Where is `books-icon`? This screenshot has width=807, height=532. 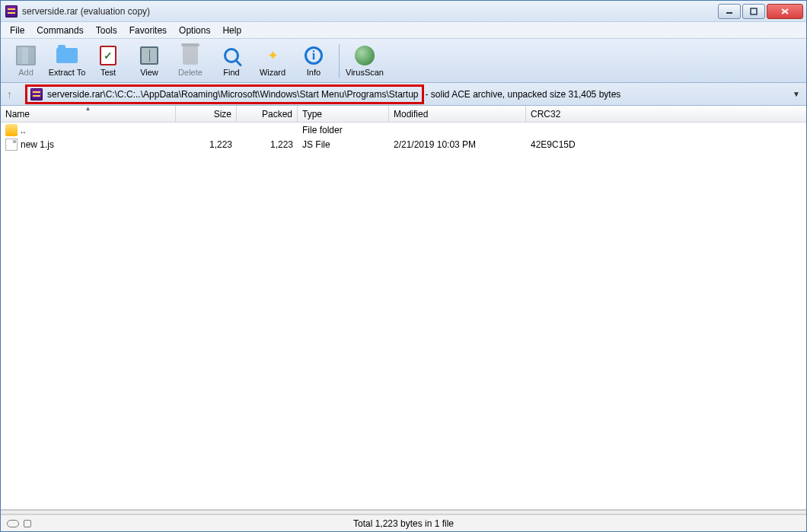 books-icon is located at coordinates (26, 56).